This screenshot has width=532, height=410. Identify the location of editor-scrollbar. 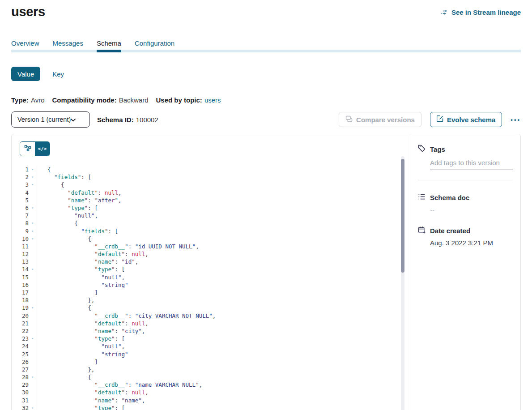
(403, 283).